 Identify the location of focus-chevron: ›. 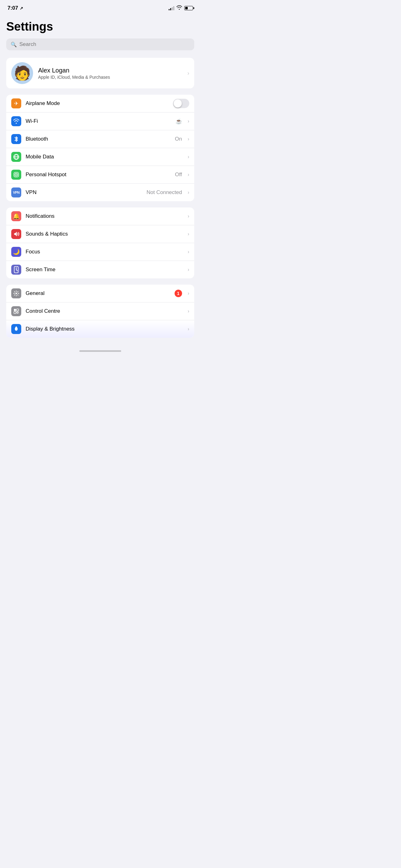
(189, 252).